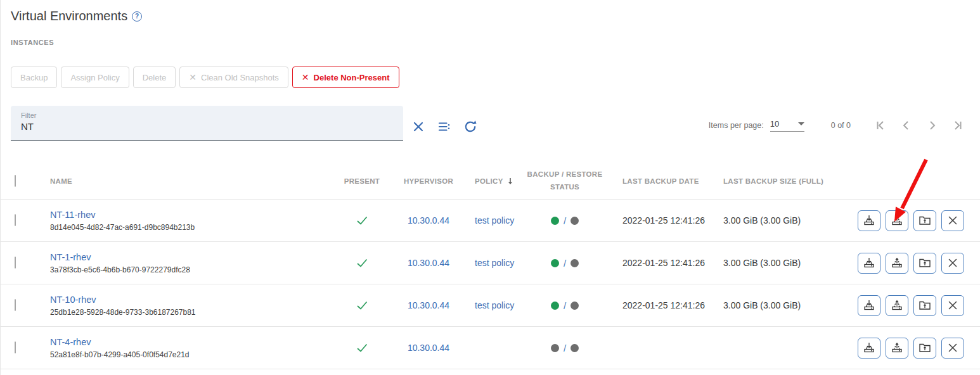 The width and height of the screenshot is (980, 375). I want to click on delete-non-present-button: ✕ Delete Non-Present, so click(346, 77).